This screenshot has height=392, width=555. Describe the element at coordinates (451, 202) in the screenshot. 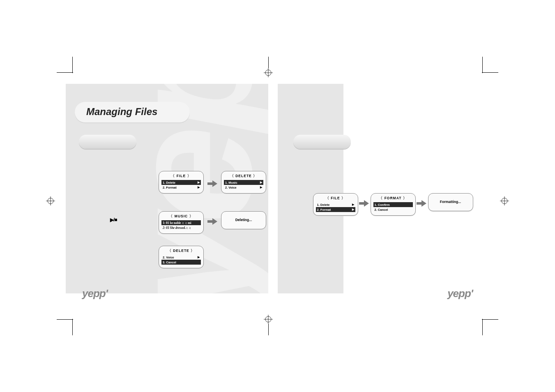

I see `lcd-formatting-message: Formatting...` at that location.